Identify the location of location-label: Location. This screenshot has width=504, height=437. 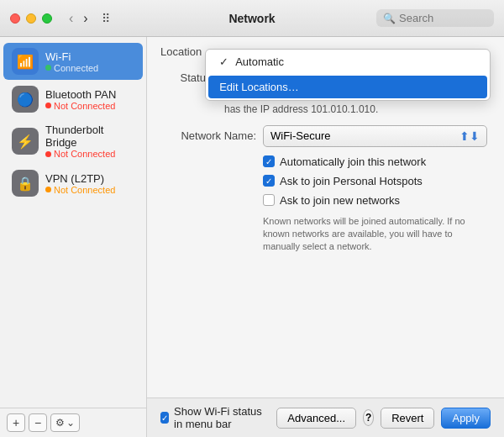
(181, 52).